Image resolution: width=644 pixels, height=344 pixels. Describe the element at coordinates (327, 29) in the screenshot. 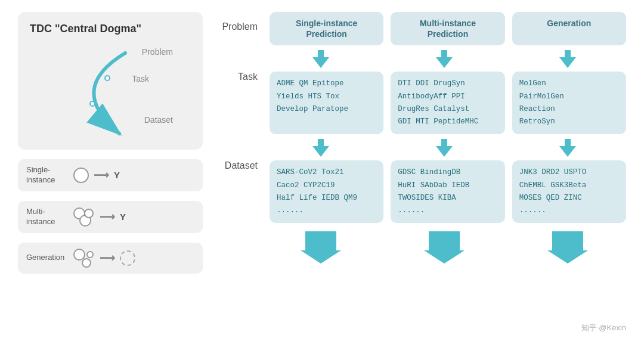

I see `col-header-single: Single-instancePrediction` at that location.